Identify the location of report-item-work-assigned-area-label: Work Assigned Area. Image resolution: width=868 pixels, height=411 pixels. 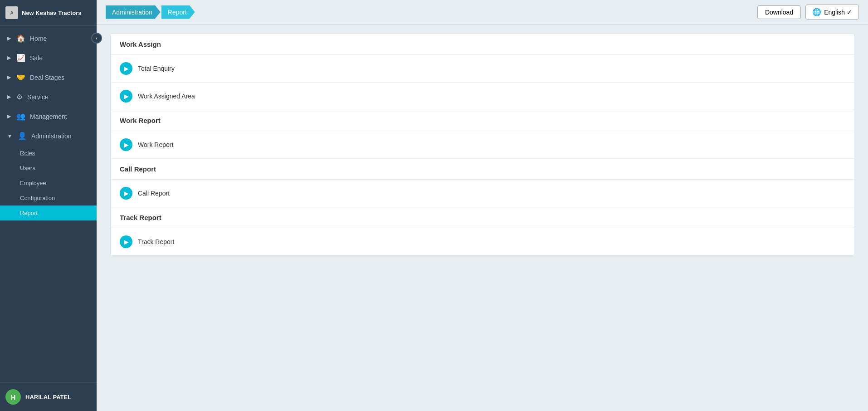
(166, 96).